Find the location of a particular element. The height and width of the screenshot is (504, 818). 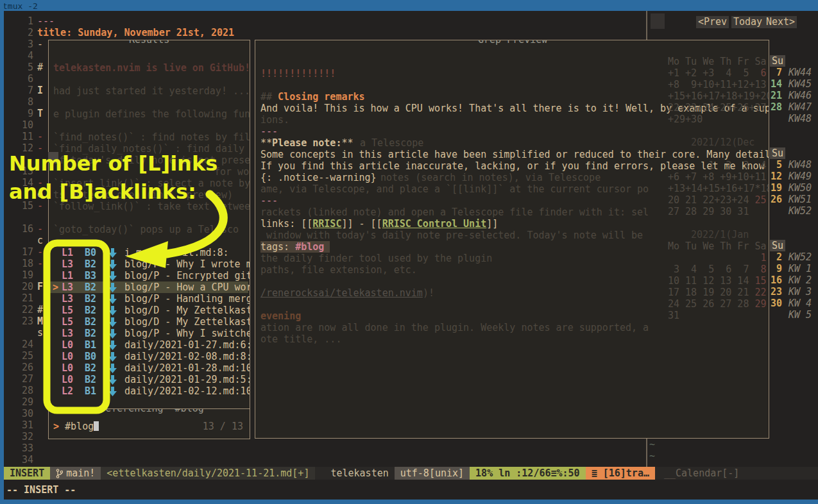

prompt-char: > is located at coordinates (56, 426).